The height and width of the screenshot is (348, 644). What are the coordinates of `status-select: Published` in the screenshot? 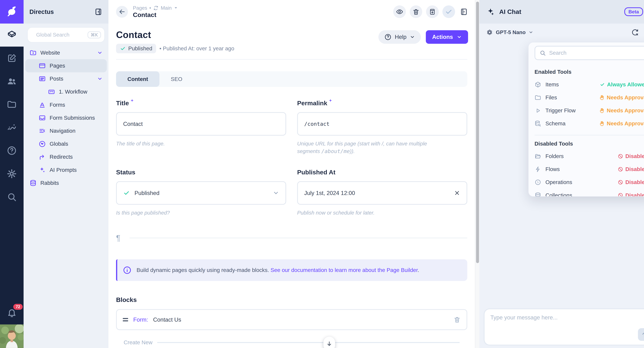 It's located at (201, 193).